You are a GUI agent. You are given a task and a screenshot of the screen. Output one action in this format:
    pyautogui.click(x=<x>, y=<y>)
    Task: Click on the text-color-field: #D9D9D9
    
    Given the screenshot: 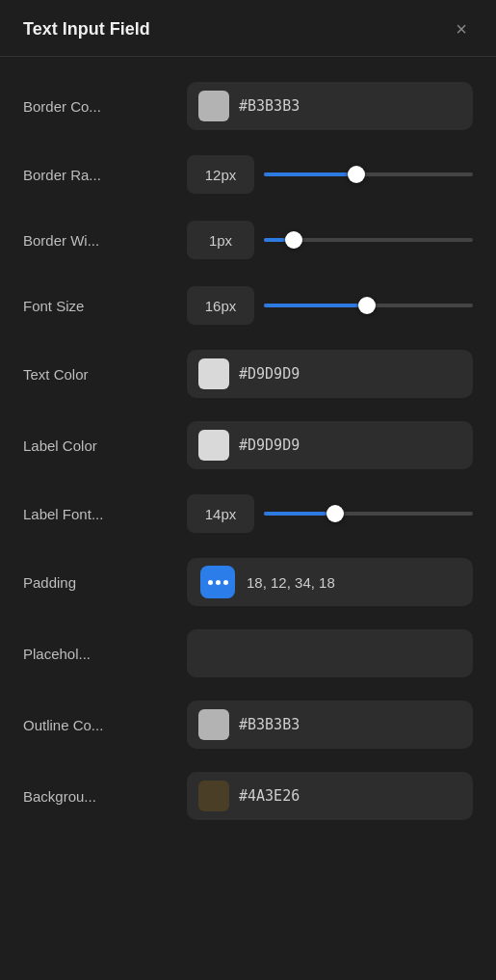 What is the action you would take?
    pyautogui.click(x=329, y=374)
    